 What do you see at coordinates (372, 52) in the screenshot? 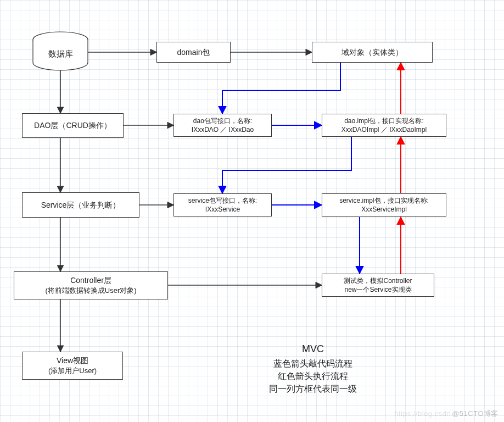
I see `node-entity: 域对象（实体类）` at bounding box center [372, 52].